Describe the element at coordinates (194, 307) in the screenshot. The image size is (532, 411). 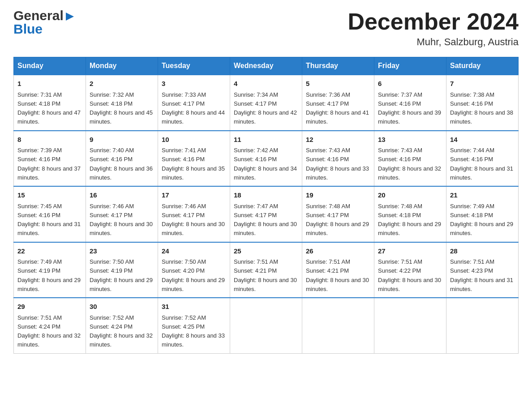
I see `day-number: 31` at that location.